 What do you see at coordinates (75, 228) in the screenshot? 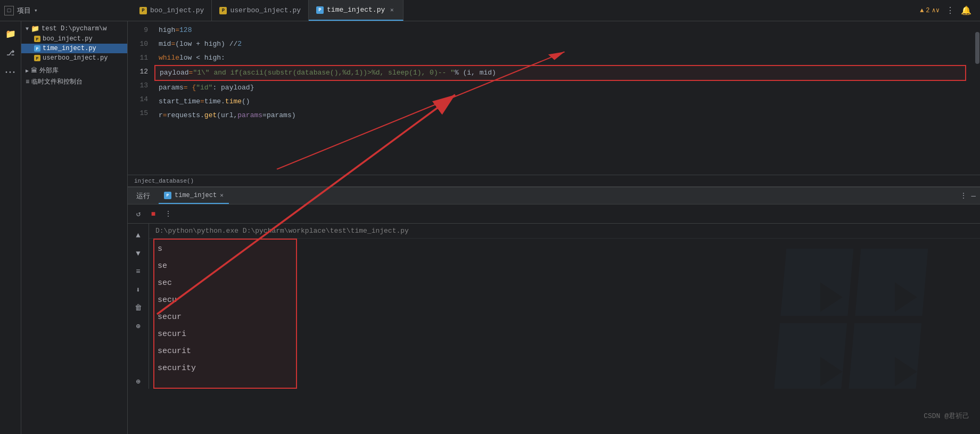
I see `file-tree: ▼ 📁 test D:\pycharm\w P boo_inject.py P …` at bounding box center [75, 228].